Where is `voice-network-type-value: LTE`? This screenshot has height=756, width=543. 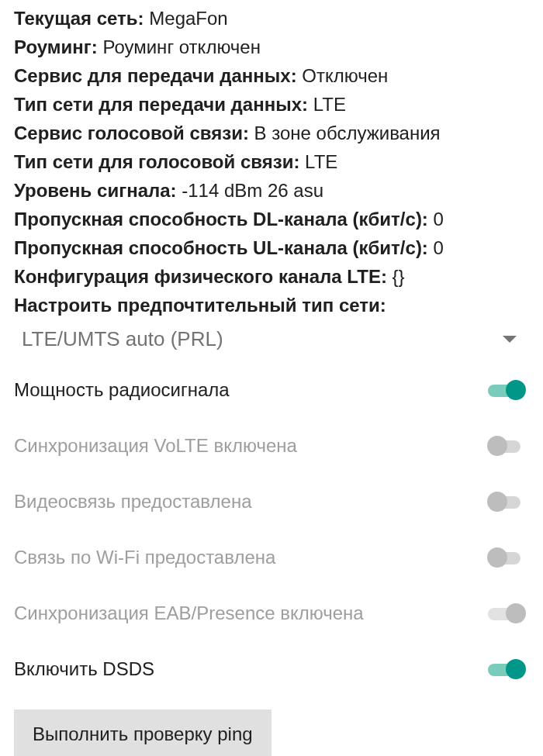 voice-network-type-value: LTE is located at coordinates (321, 161).